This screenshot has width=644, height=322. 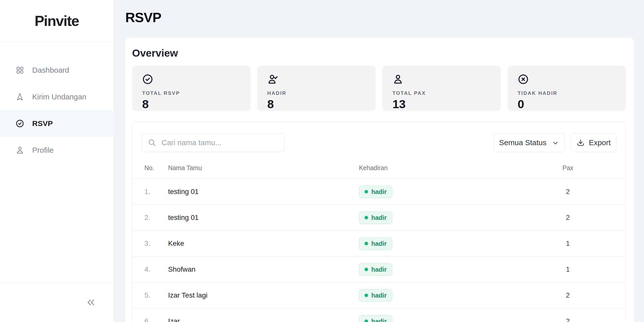 I want to click on stat-card-total-rsvp: TOTAL RSVP 8, so click(x=191, y=88).